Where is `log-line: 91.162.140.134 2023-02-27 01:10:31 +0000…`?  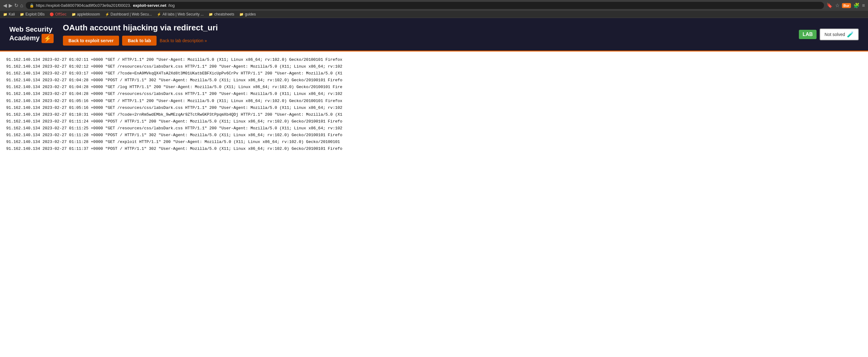
log-line: 91.162.140.134 2023-02-27 01:10:31 +0000… is located at coordinates (434, 115).